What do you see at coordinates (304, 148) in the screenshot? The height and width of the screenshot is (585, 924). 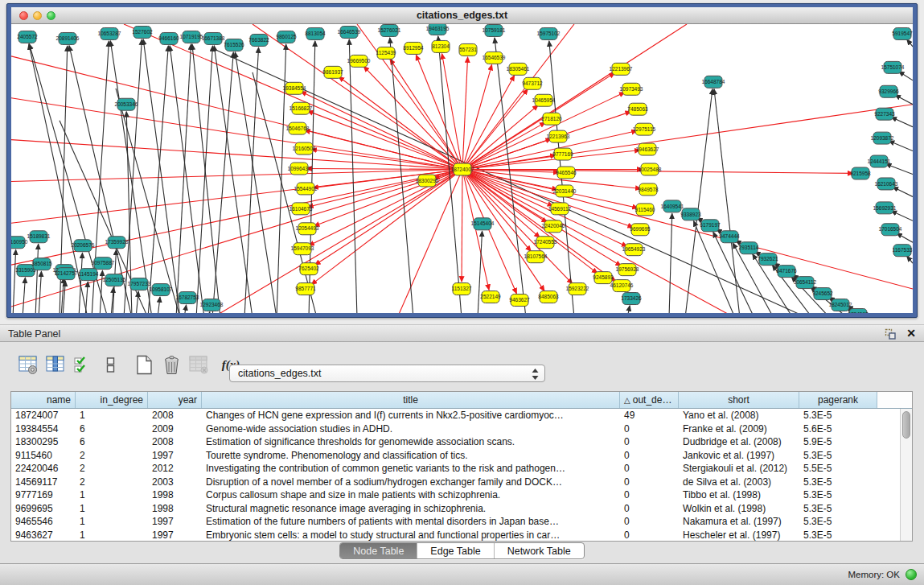 I see `graph-node: 12160504` at bounding box center [304, 148].